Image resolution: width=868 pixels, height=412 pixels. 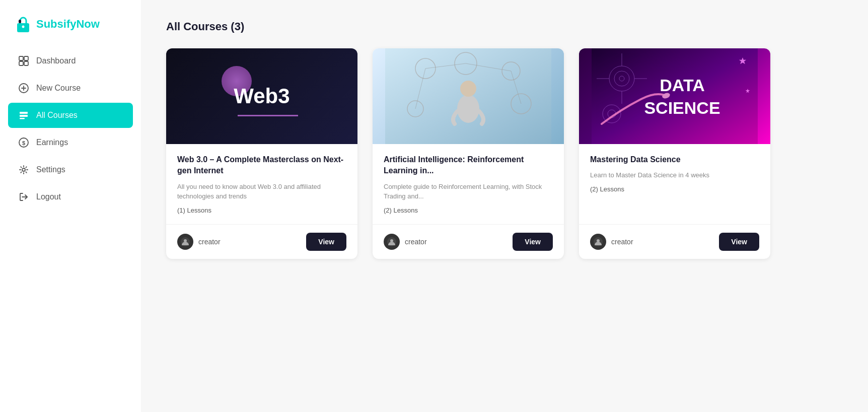 What do you see at coordinates (185, 242) in the screenshot?
I see `creator-avatar-web3` at bounding box center [185, 242].